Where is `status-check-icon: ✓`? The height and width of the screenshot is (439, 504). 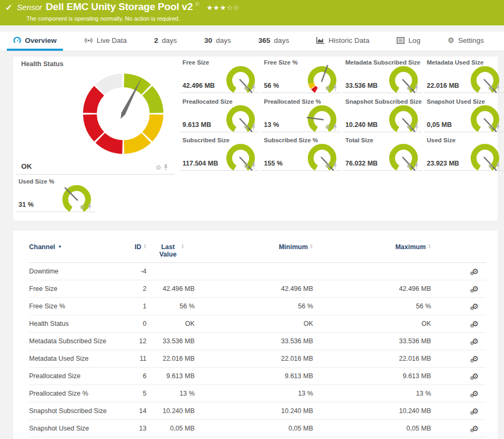 status-check-icon: ✓ is located at coordinates (8, 7).